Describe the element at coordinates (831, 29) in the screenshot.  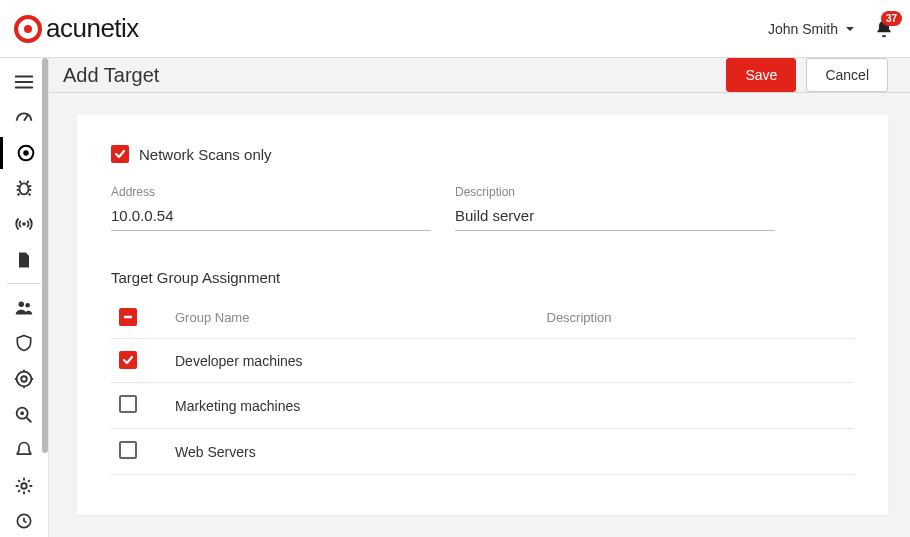
I see `topbar-right: John Smith 37` at that location.